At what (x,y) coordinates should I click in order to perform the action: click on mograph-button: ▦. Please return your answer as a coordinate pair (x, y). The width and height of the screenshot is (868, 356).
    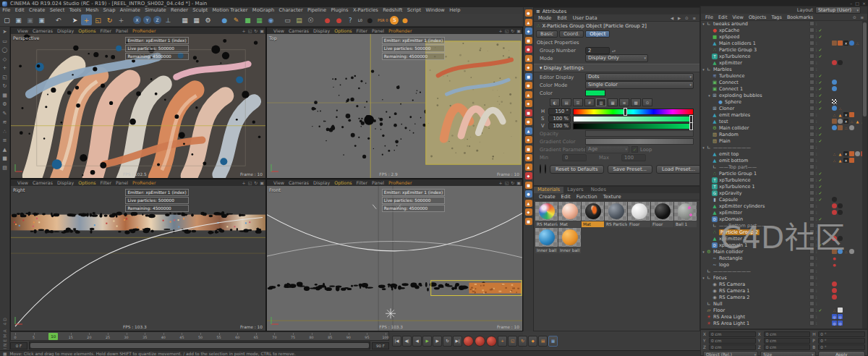
    Looking at the image, I should click on (259, 20).